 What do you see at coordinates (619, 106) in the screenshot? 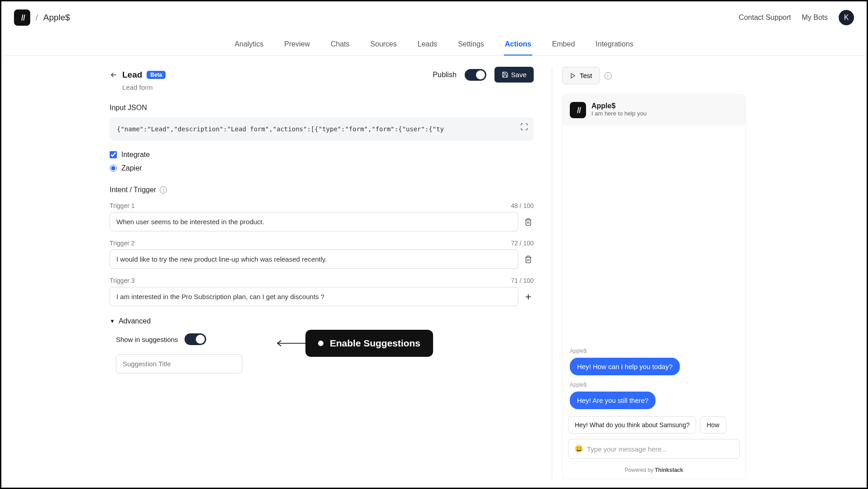
I see `chat-title: Apple$` at bounding box center [619, 106].